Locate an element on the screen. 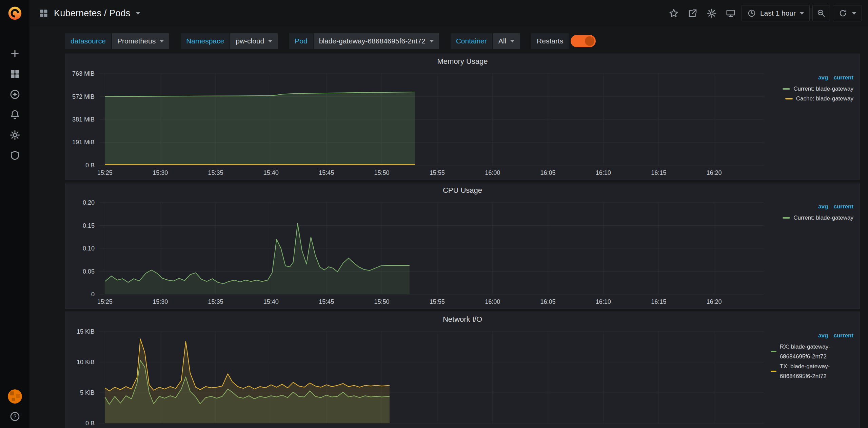 This screenshot has height=428, width=868. dashboard-squares-icon is located at coordinates (44, 13).